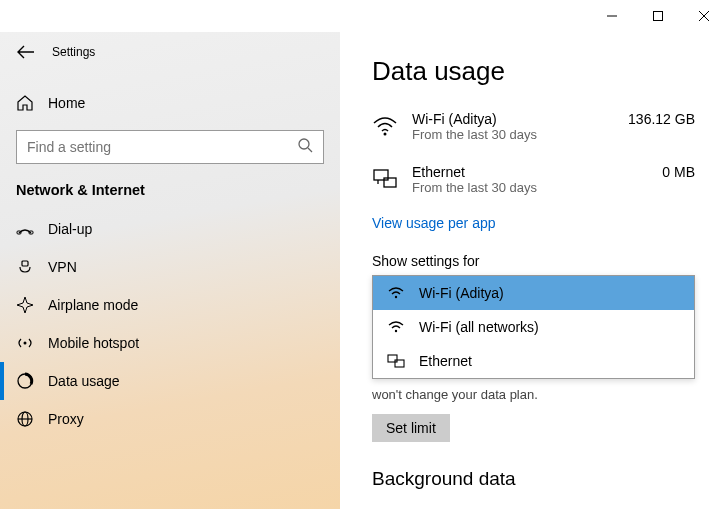 Image resolution: width=727 pixels, height=509 pixels. Describe the element at coordinates (446, 361) in the screenshot. I see `dropdown-item-label: Ethernet` at that location.